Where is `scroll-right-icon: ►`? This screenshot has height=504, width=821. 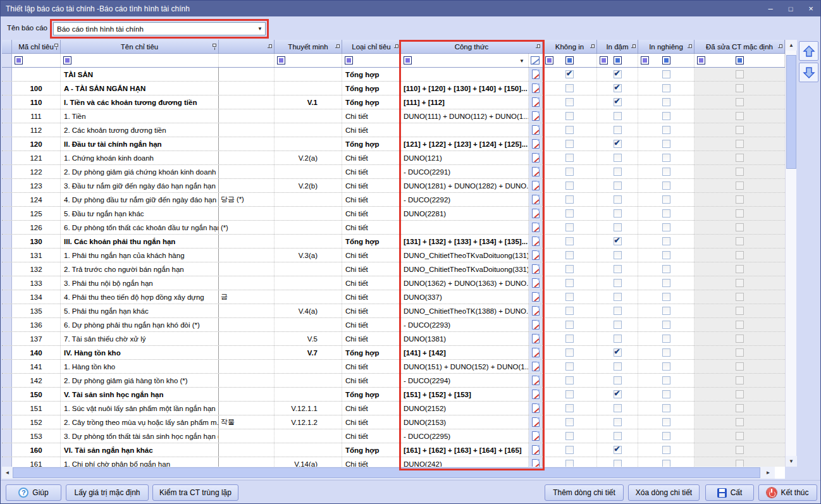 scroll-right-icon: ► is located at coordinates (768, 473).